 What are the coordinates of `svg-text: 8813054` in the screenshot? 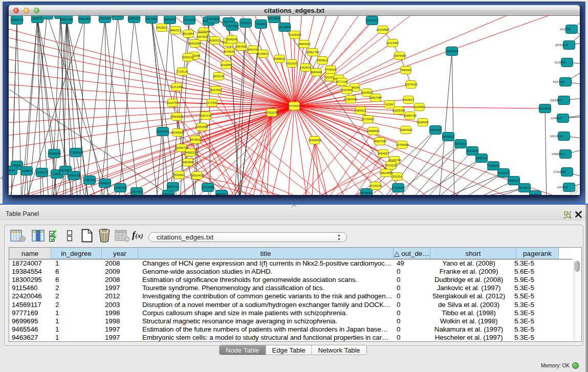 It's located at (274, 18).